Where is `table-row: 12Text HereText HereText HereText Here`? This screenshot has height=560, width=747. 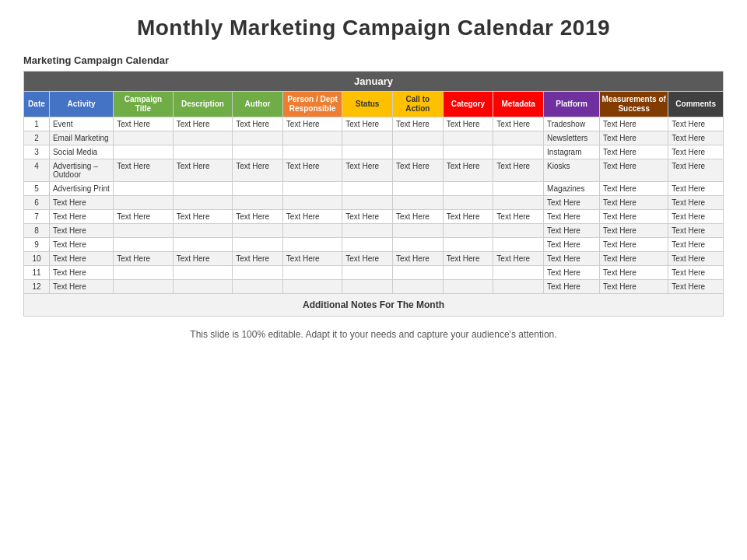 table-row: 12Text HereText HereText HereText Here is located at coordinates (374, 287).